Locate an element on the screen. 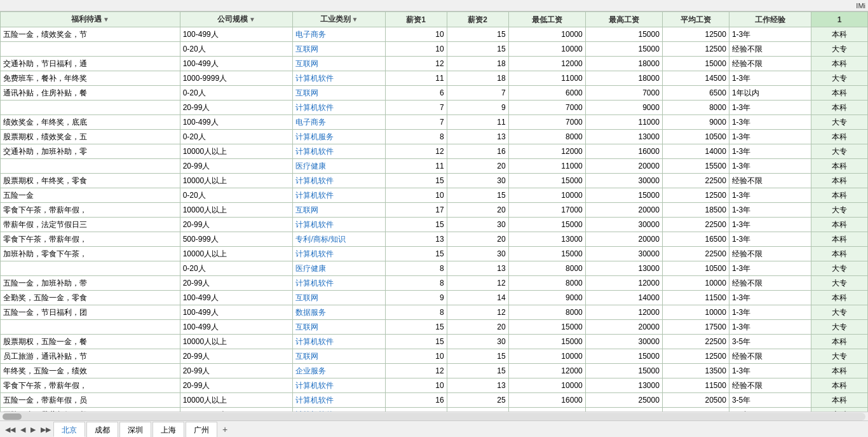 The image size is (868, 437). table-row: 五险一金，节日福利，团100-499人数据服务81280001200010000… is located at coordinates (435, 313).